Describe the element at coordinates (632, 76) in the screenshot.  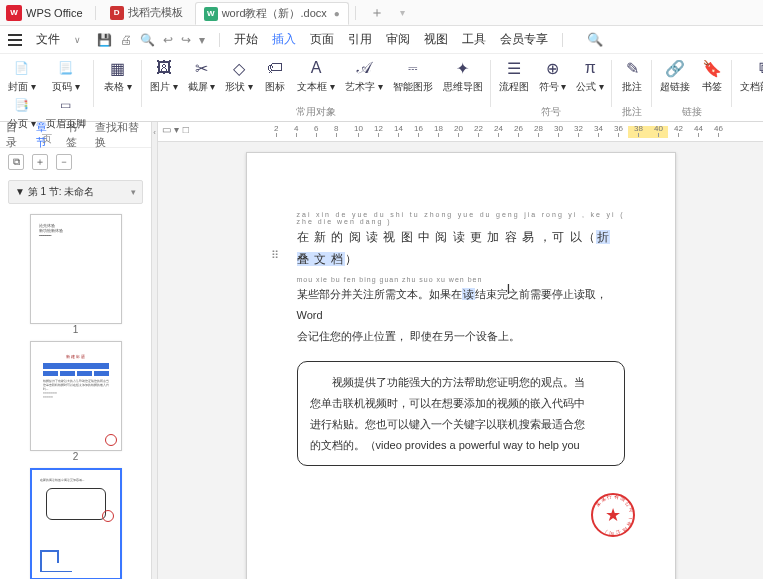
I see `btn-comment: ✎批注` at that location.